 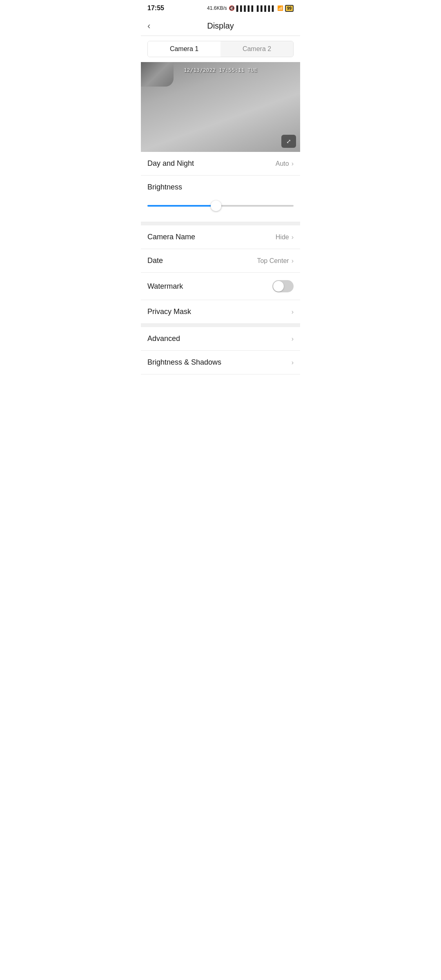 What do you see at coordinates (289, 141) in the screenshot?
I see `fullscreen-icon: ⤢` at bounding box center [289, 141].